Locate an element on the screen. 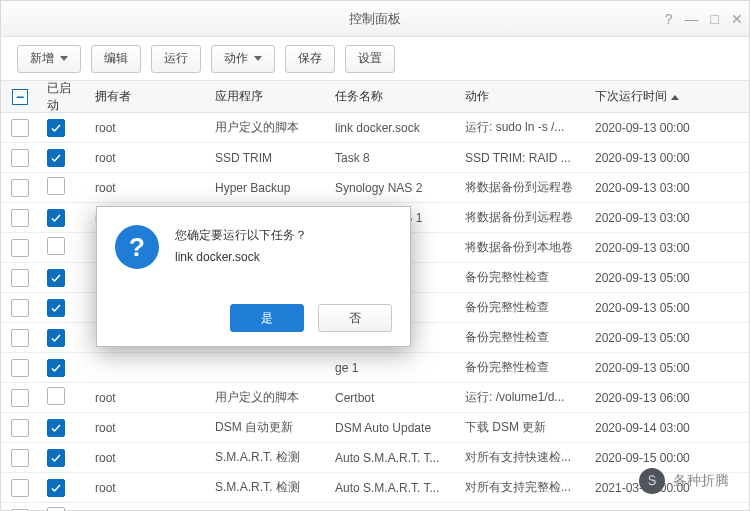  watermark-text: 各种折腾 is located at coordinates (701, 481).